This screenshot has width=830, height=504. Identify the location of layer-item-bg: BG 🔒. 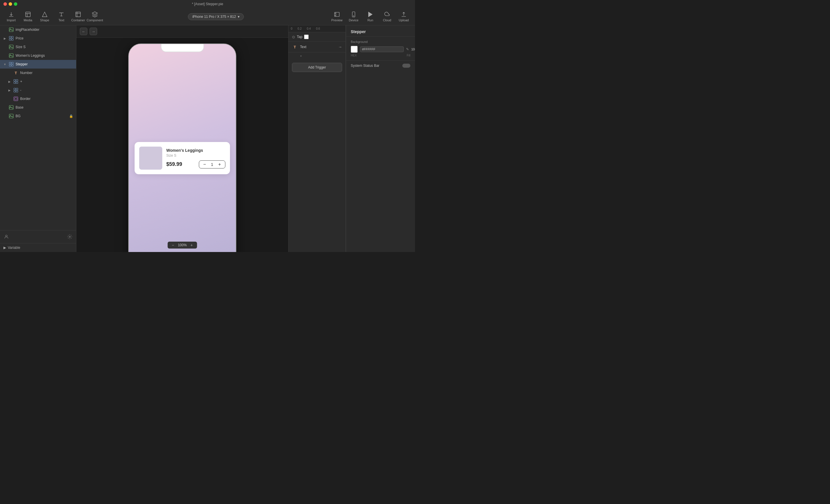
(38, 116).